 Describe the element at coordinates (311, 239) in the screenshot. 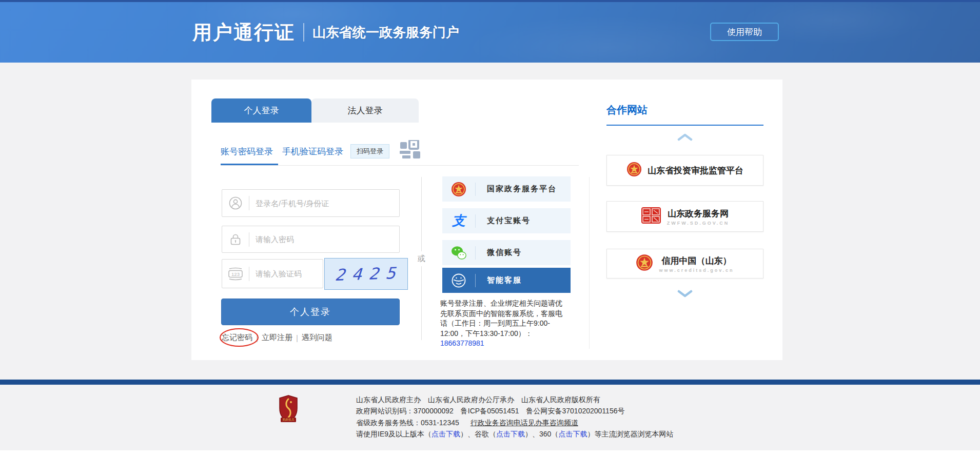

I see `password-field` at that location.